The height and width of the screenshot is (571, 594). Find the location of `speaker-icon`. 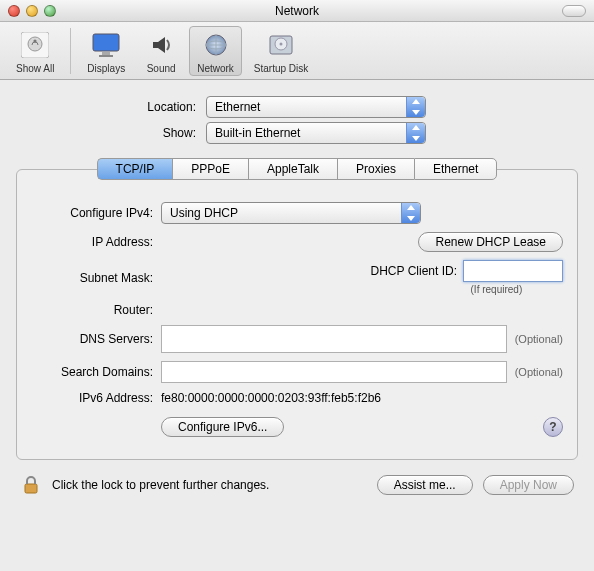

speaker-icon is located at coordinates (161, 45).